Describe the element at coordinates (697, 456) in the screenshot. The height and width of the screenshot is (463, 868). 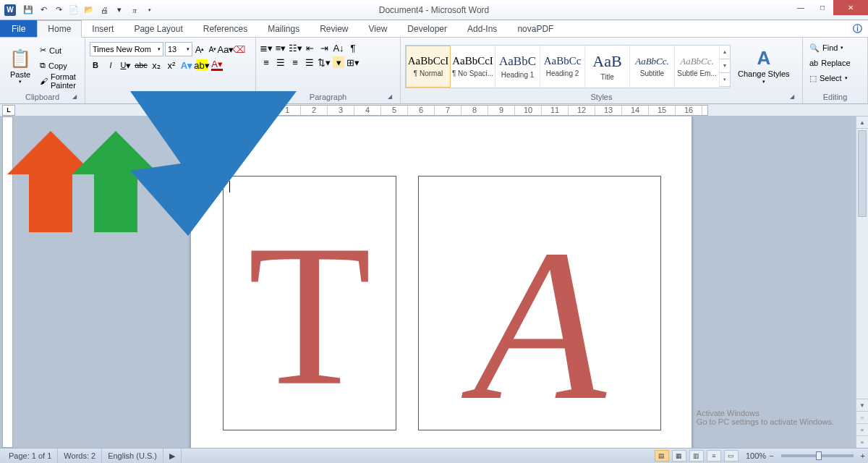
I see `view-web-layout-icon: ▥` at that location.